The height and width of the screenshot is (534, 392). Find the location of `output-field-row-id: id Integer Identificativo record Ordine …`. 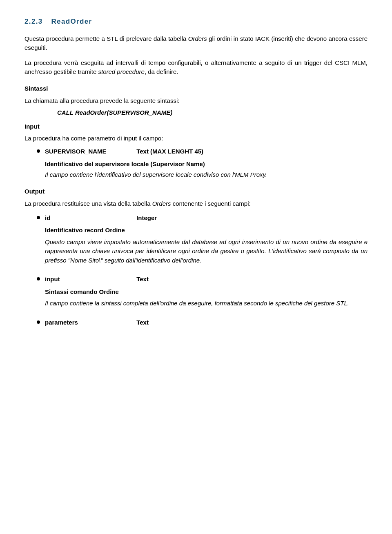

output-field-row-id: id Integer Identificativo record Ordine … is located at coordinates (202, 239).